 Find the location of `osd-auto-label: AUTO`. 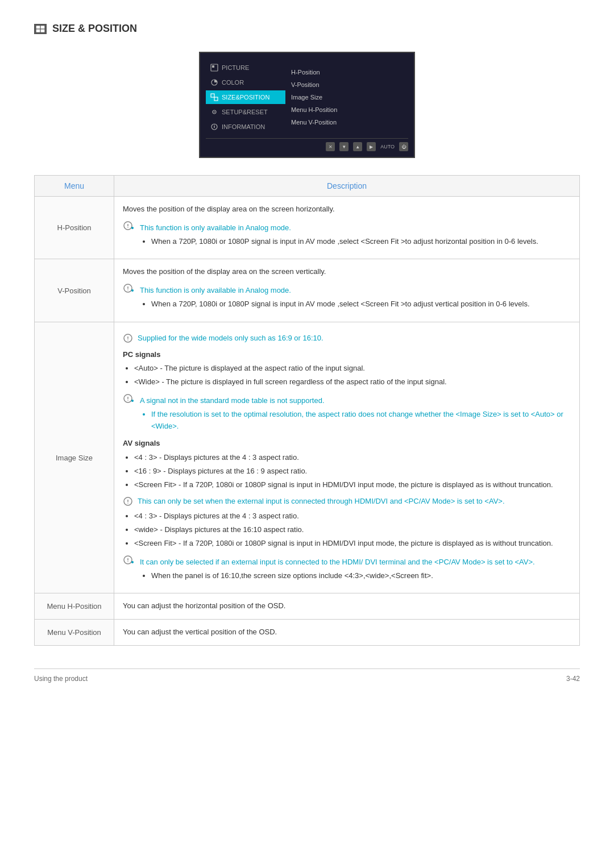

osd-auto-label: AUTO is located at coordinates (388, 147).